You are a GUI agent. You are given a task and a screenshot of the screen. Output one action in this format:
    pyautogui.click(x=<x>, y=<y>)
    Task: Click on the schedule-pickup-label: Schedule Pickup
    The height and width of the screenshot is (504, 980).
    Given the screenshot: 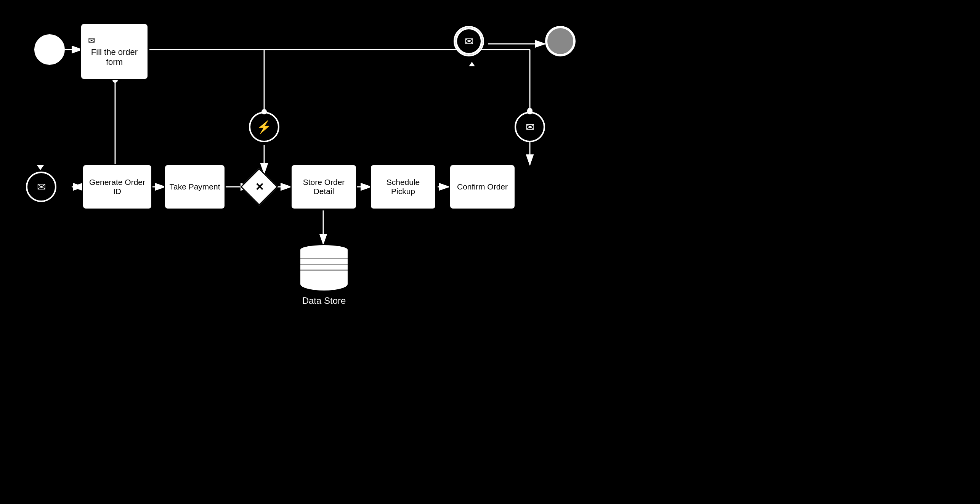 What is the action you would take?
    pyautogui.click(x=403, y=187)
    